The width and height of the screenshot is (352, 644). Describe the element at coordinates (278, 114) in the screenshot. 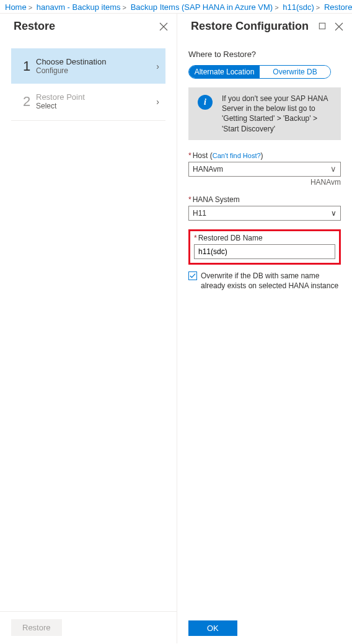

I see `info-text: If you don't see your SAP HANA Server in…` at that location.